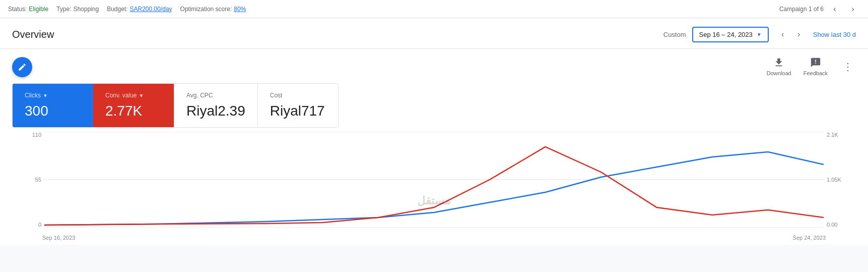 The height and width of the screenshot is (272, 868). What do you see at coordinates (22, 67) in the screenshot?
I see `pencil-icon` at bounding box center [22, 67].